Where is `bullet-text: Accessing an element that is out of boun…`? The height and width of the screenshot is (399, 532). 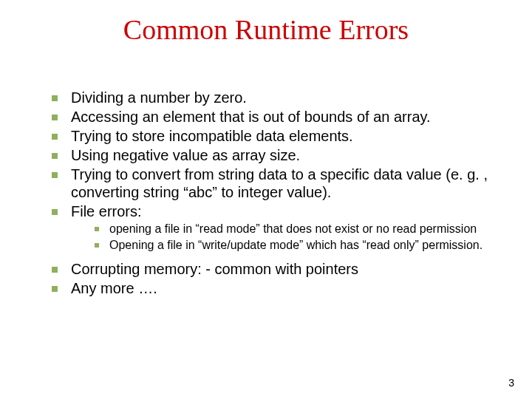
bullet-text: Accessing an element that is out of boun… is located at coordinates (251, 117).